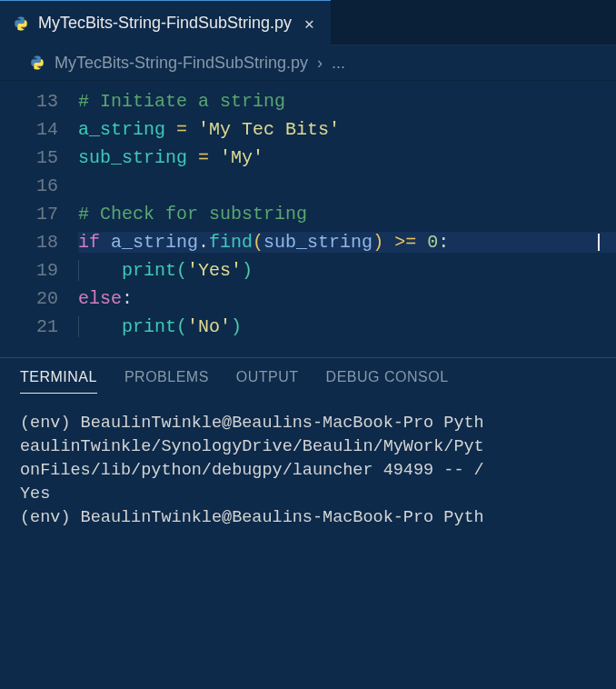  I want to click on editor-tab-bar: MyTecBits-String-FindSubString.py ✕, so click(308, 23).